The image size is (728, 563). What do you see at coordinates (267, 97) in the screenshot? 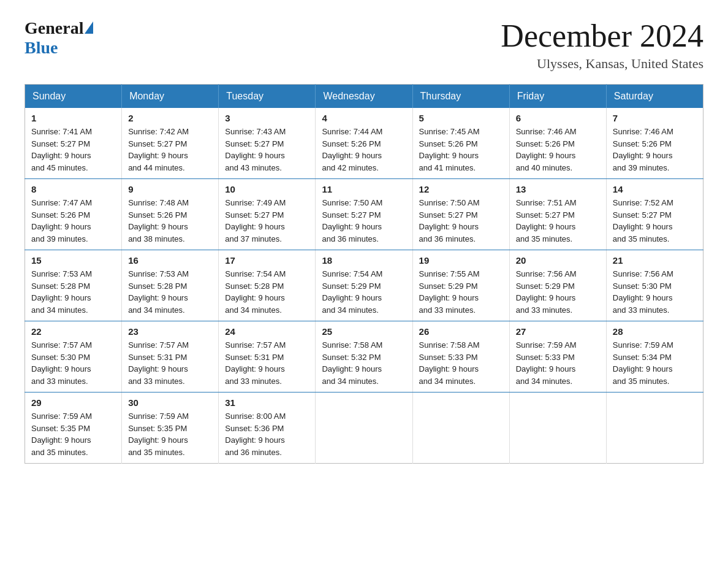
I see `column-header-tuesday: Tuesday` at bounding box center [267, 97].